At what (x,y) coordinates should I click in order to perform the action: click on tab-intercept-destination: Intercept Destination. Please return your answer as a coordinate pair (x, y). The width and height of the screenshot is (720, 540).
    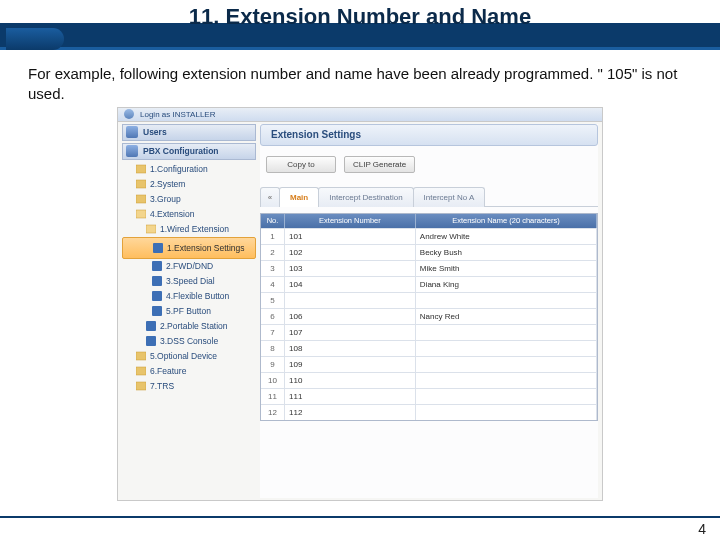
    Looking at the image, I should click on (366, 197).